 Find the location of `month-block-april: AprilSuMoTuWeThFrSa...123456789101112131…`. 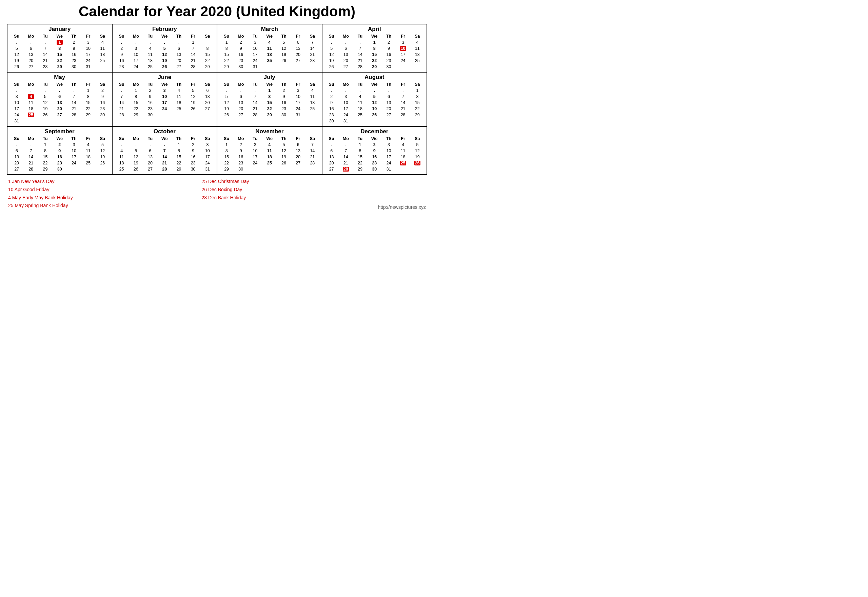

month-block-april: AprilSuMoTuWeThFrSa...123456789101112131… is located at coordinates (375, 49).